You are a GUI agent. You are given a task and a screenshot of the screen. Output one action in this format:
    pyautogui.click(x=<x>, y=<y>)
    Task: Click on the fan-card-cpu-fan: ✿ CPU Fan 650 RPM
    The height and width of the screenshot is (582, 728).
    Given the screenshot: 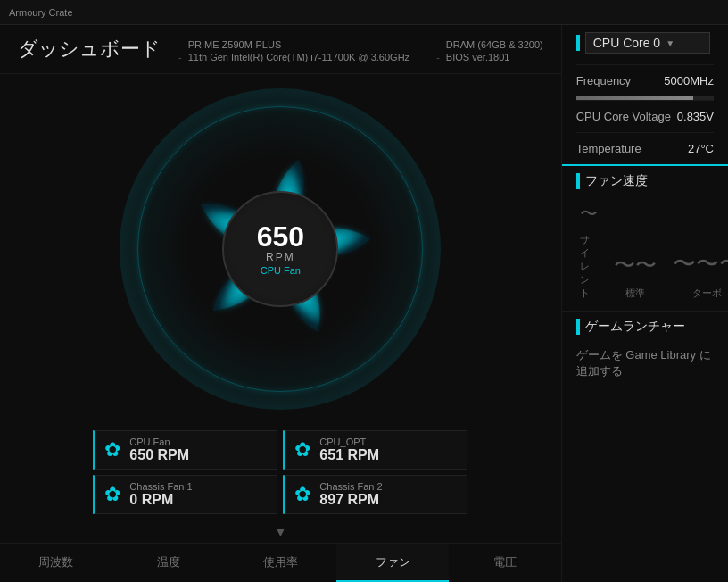 What is the action you would take?
    pyautogui.click(x=186, y=450)
    